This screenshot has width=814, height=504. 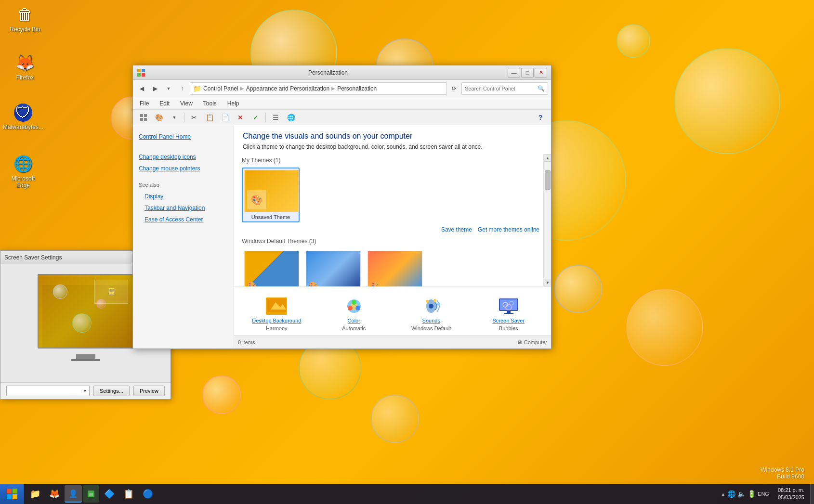 I want to click on sidebar-change-mouse-pointers: Change mouse pointers, so click(x=183, y=168).